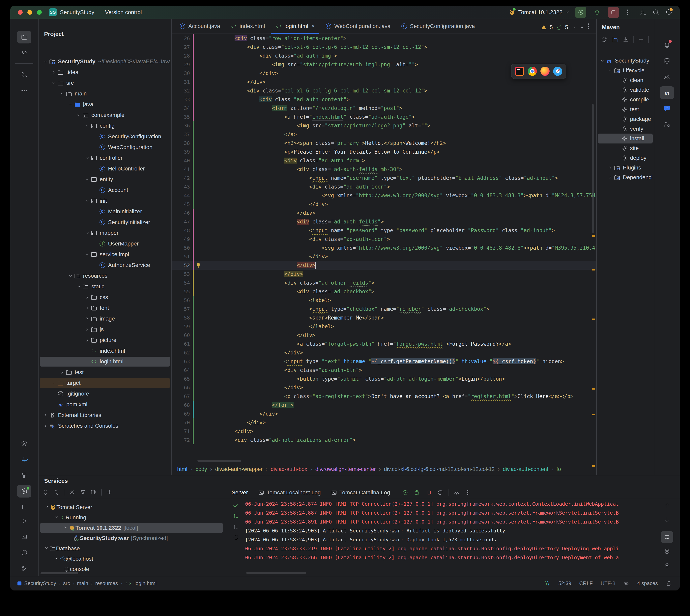 Image resolution: width=690 pixels, height=616 pixels. Describe the element at coordinates (24, 475) in the screenshot. I see `toolbar-build-button` at that location.